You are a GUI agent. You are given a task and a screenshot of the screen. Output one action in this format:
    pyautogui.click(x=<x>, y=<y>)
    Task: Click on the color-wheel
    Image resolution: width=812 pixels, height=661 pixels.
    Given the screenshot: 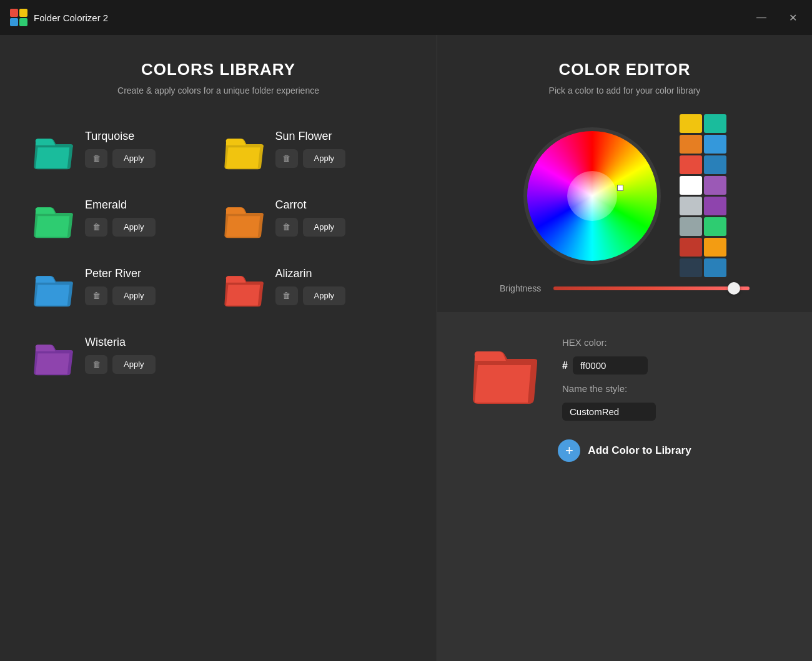 What is the action you would take?
    pyautogui.click(x=592, y=196)
    